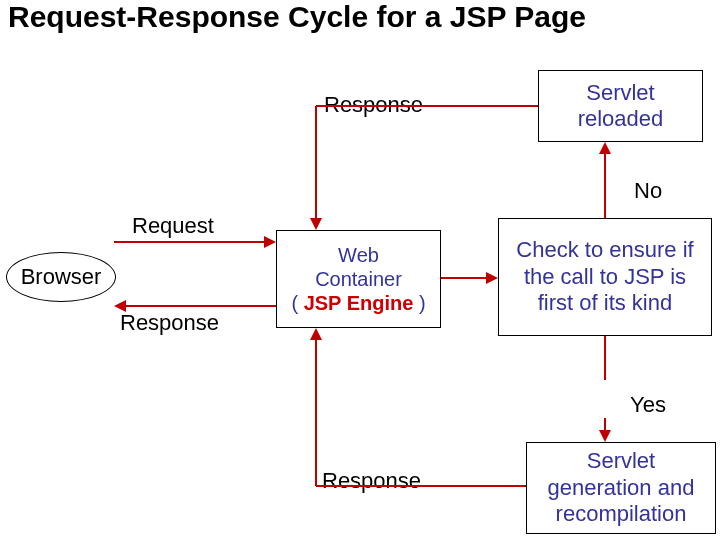  Describe the element at coordinates (297, 303) in the screenshot. I see `web-paren-open: (` at that location.